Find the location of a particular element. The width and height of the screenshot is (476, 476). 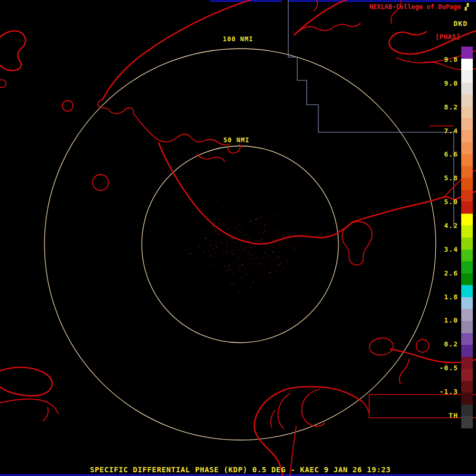

color-scale-bar is located at coordinates (467, 237).